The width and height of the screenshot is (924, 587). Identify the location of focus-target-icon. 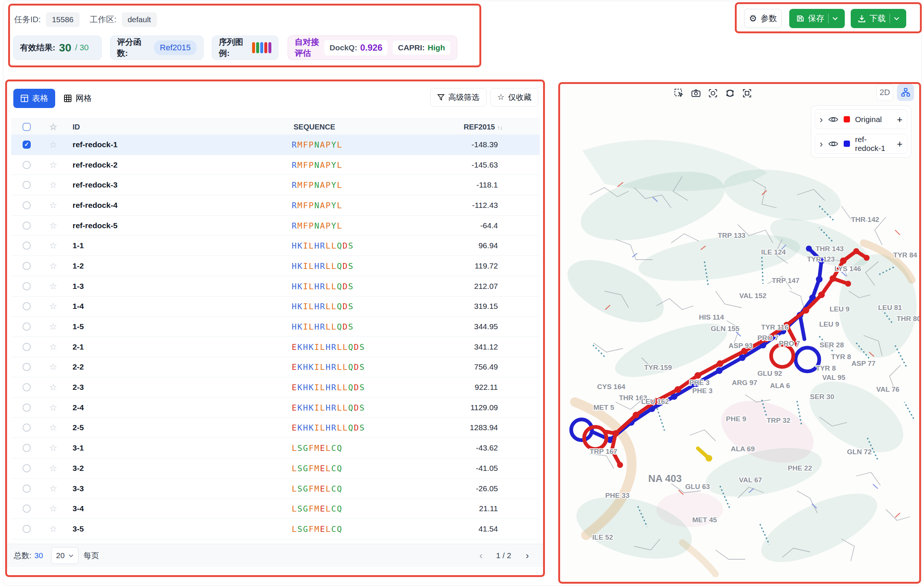
(713, 94).